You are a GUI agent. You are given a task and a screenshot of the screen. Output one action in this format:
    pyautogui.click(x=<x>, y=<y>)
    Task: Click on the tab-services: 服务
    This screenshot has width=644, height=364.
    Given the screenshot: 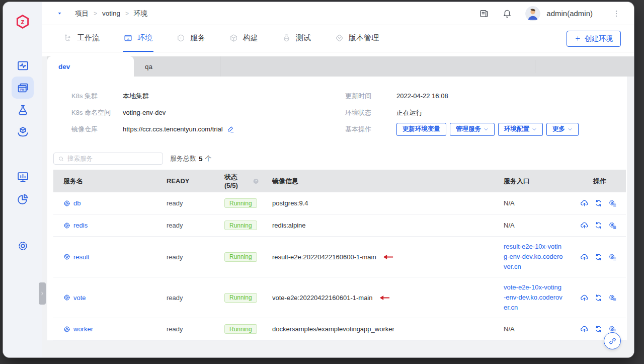 What is the action you would take?
    pyautogui.click(x=191, y=38)
    